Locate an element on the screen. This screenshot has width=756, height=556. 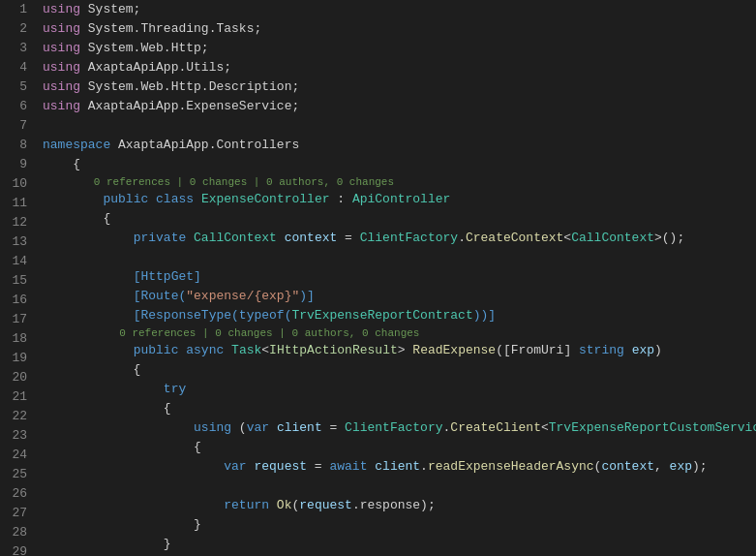
line-number: 22 is located at coordinates (19, 417).